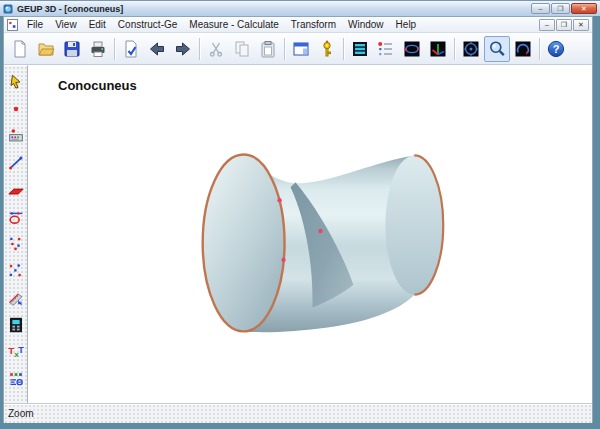 This screenshot has width=600, height=429. Describe the element at coordinates (16, 325) in the screenshot. I see `calculator-tool-button` at that location.